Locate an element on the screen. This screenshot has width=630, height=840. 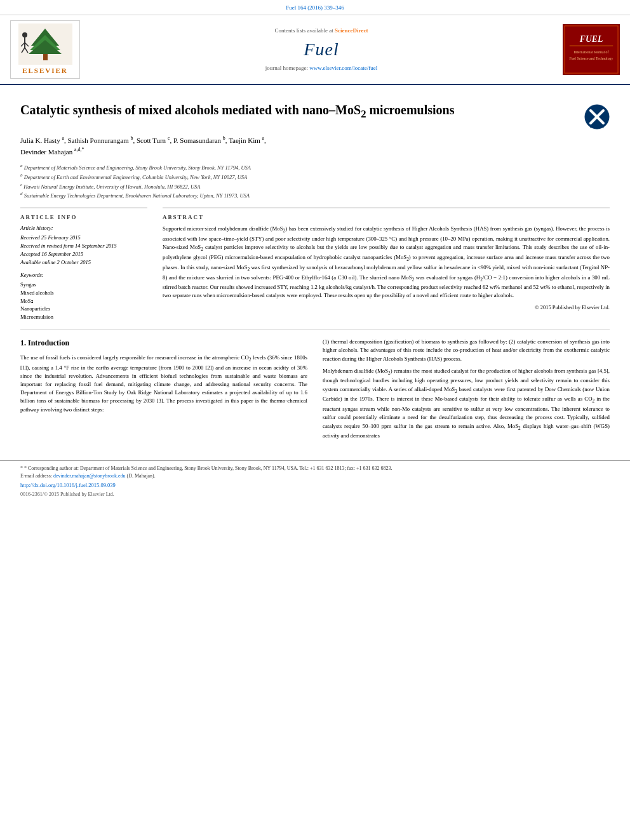
keyword-mixed-alcohols: Mixed alcohols is located at coordinates (84, 293).